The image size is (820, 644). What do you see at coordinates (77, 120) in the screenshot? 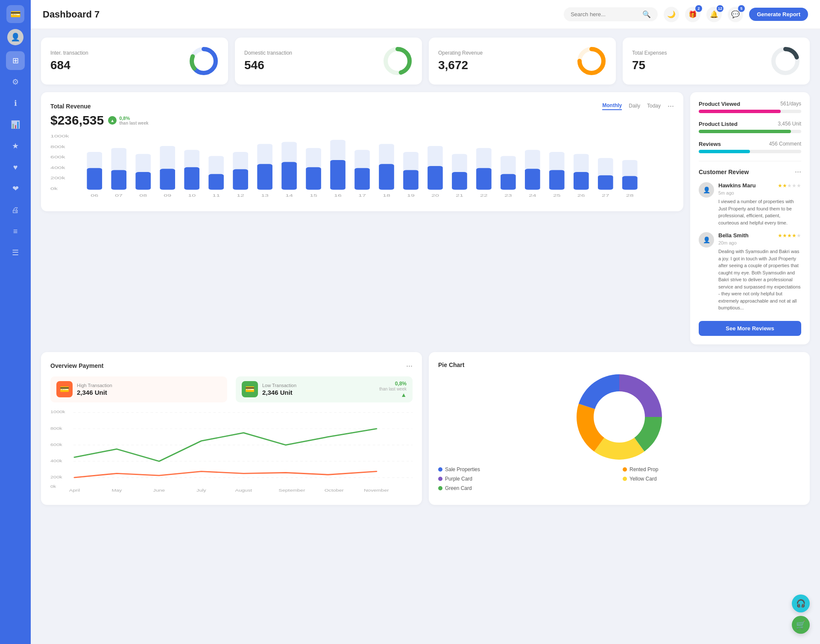
I see `revenue-amount-value: $236,535` at bounding box center [77, 120].